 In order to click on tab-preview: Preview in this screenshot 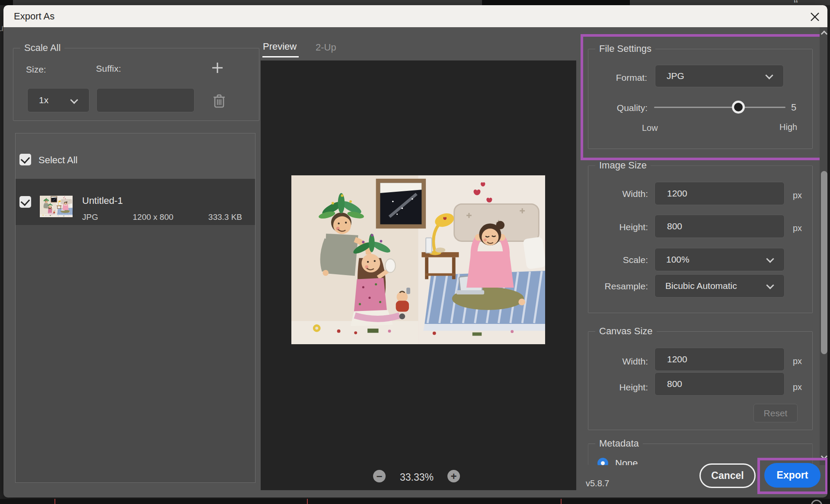, I will do `click(280, 47)`.